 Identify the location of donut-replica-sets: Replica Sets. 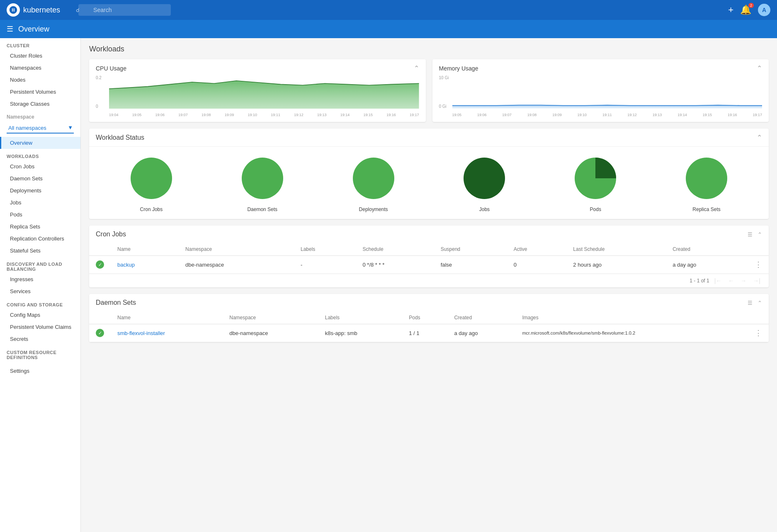
(707, 183).